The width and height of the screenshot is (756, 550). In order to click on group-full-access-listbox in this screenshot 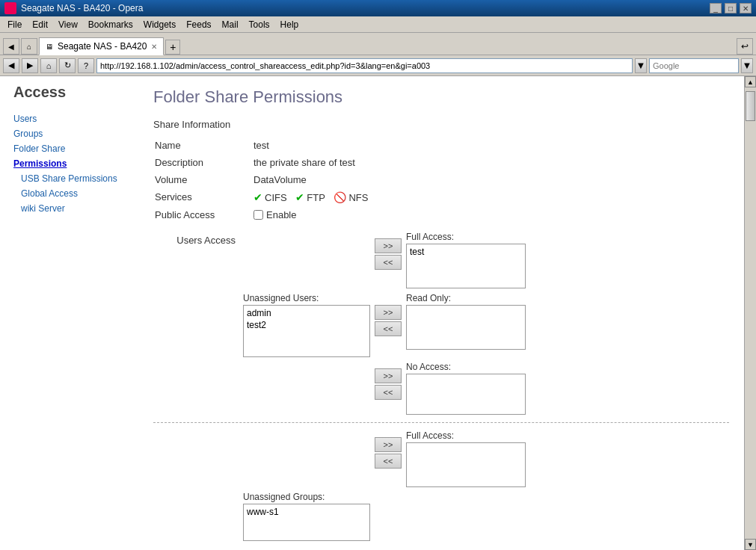, I will do `click(466, 465)`.